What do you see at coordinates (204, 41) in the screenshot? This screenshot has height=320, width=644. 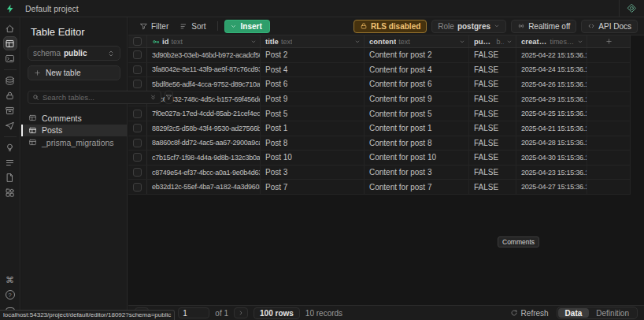 I see `column-header-id: id text` at bounding box center [204, 41].